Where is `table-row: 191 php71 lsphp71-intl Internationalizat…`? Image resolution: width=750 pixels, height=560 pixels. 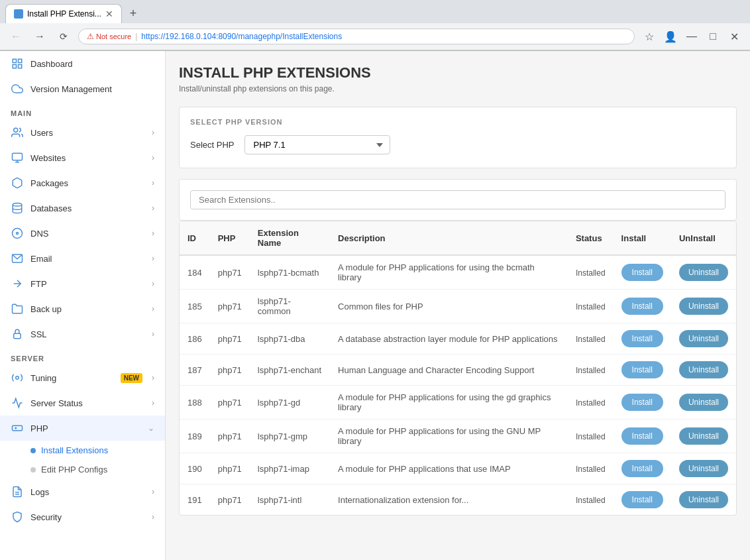
table-row: 191 php71 lsphp71-intl Internationalizat… is located at coordinates (458, 500).